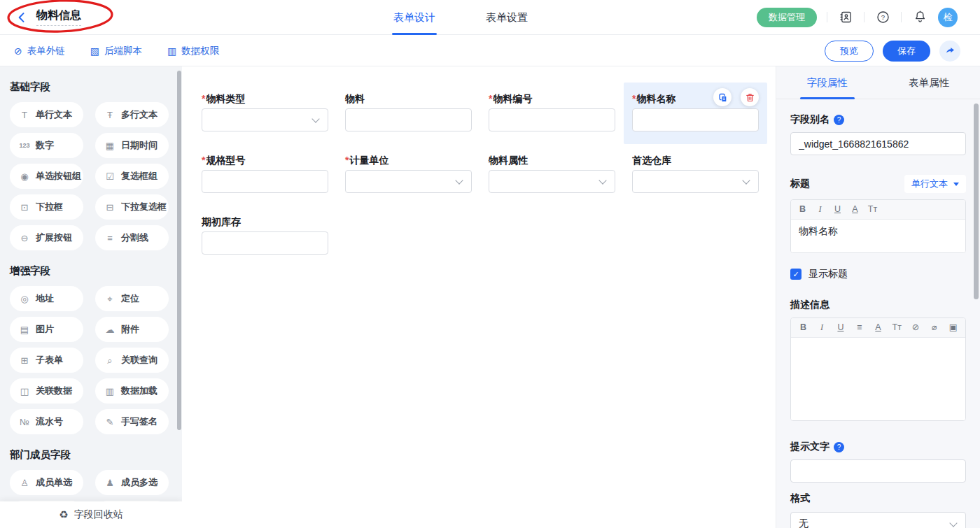 The image size is (980, 528). I want to click on palette-field-item: ◎ 地址, so click(46, 299).